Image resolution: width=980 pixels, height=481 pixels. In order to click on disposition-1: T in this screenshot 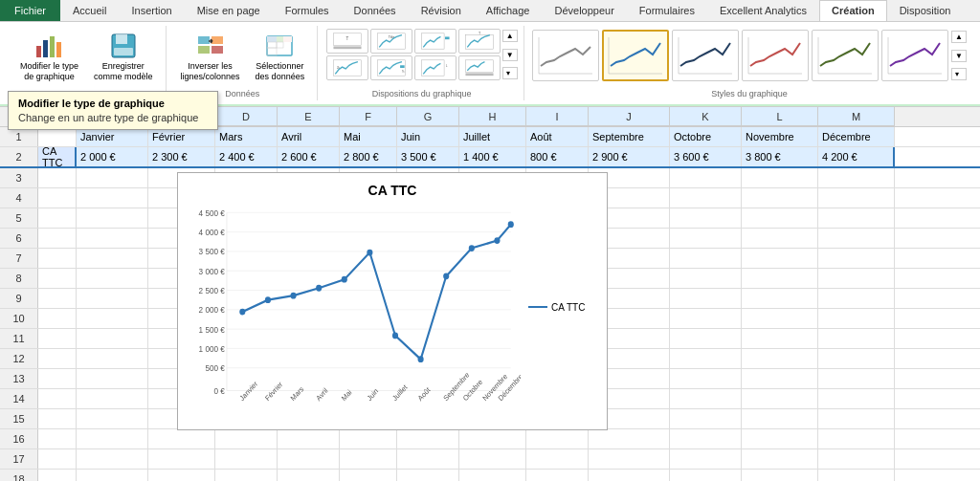, I will do `click(347, 41)`.